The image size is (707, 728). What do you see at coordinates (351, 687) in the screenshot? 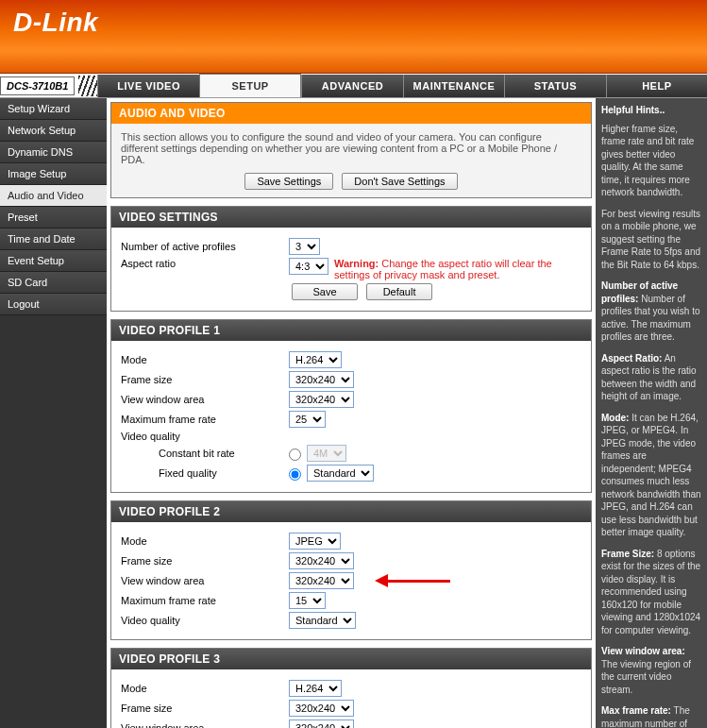
I see `panel-video-profile-3: VIDEO PROFILE 3 ModeH.264 Frame size320x…` at bounding box center [351, 687].